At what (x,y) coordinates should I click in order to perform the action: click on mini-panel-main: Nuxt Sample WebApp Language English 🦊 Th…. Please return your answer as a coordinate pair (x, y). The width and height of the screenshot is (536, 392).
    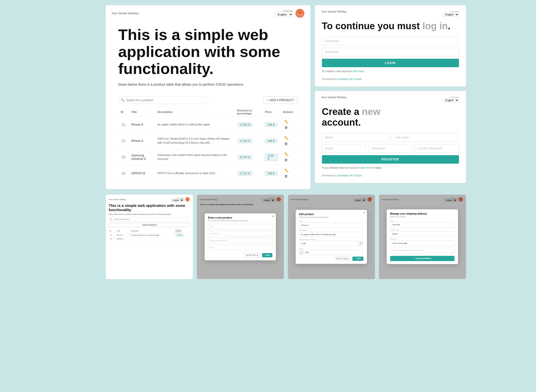
    Looking at the image, I should click on (149, 237).